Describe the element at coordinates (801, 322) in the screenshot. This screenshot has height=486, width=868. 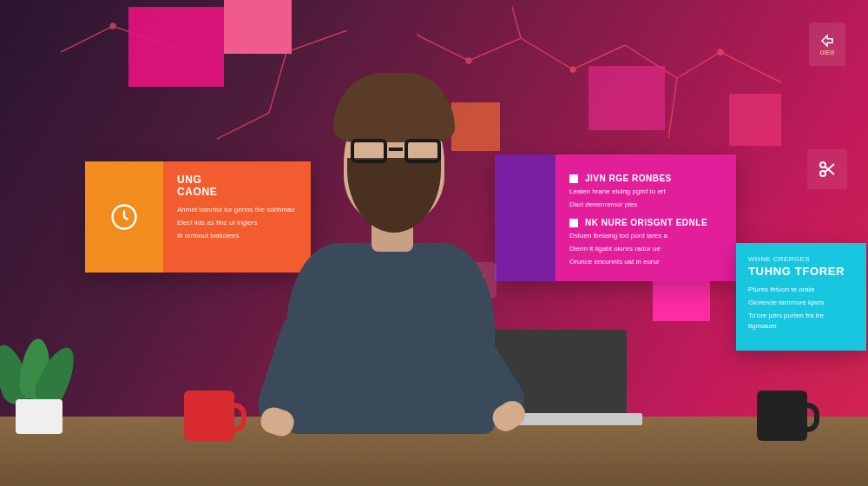
I see `card-line: To'ore jotrs porten fra tre tignsauer` at that location.